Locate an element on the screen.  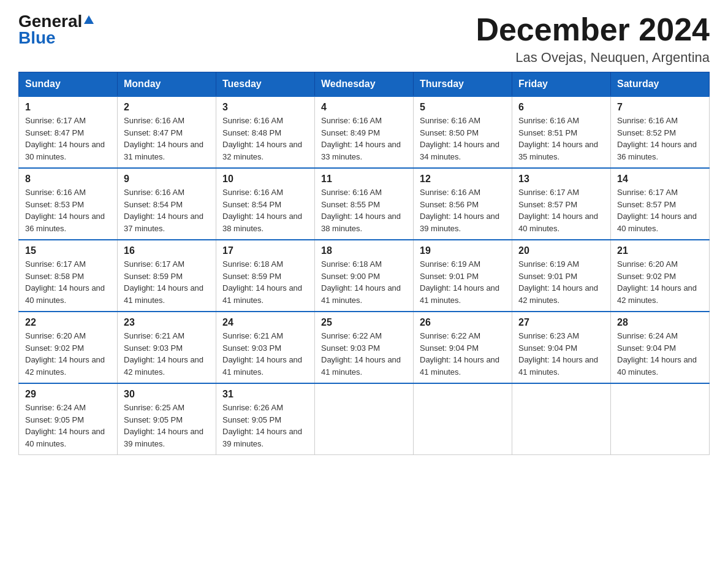
table-row: 23 Sunrise: 6:21 AM Sunset: 9:03 PM Dayl… is located at coordinates (167, 347).